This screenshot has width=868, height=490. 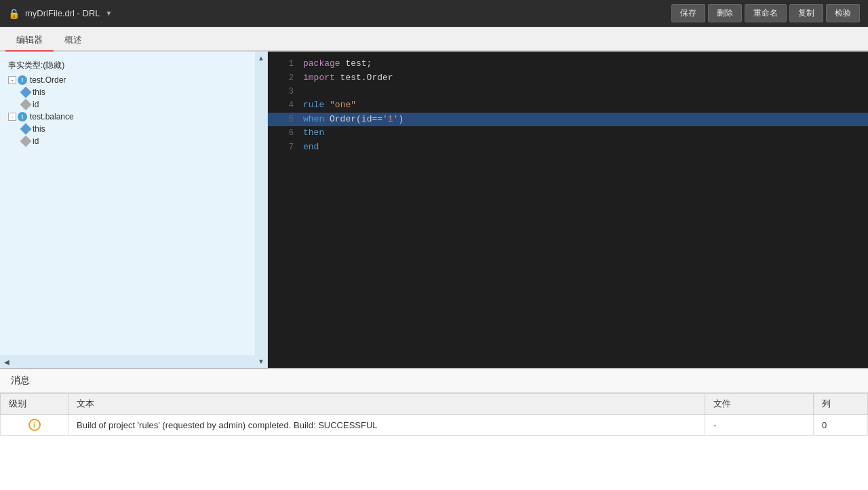 I want to click on line-number-2: 2, so click(x=283, y=79).